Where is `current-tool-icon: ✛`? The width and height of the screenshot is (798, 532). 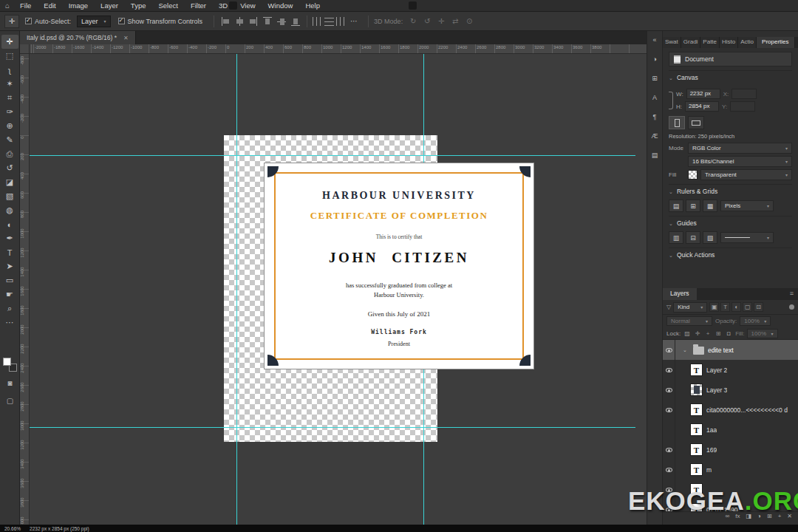
current-tool-icon: ✛ is located at coordinates (12, 21).